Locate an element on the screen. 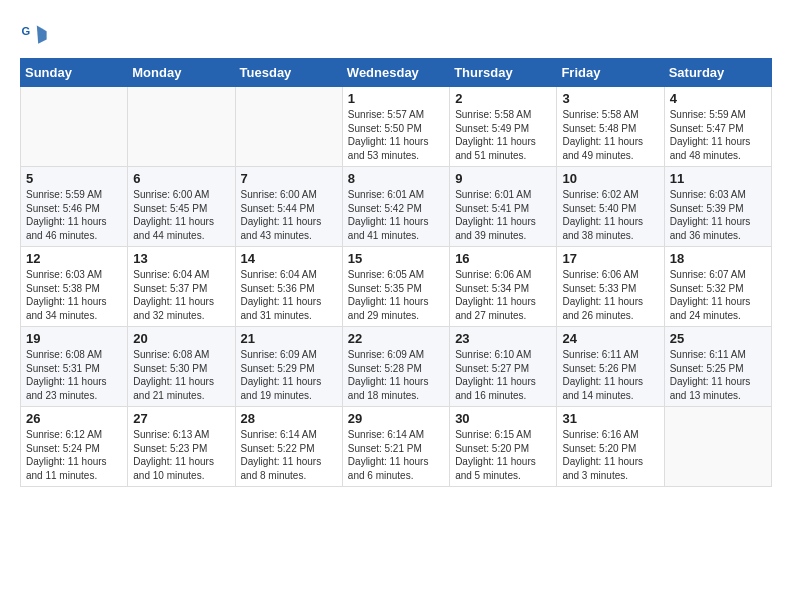 The width and height of the screenshot is (792, 612). day-number: 1 is located at coordinates (396, 98).